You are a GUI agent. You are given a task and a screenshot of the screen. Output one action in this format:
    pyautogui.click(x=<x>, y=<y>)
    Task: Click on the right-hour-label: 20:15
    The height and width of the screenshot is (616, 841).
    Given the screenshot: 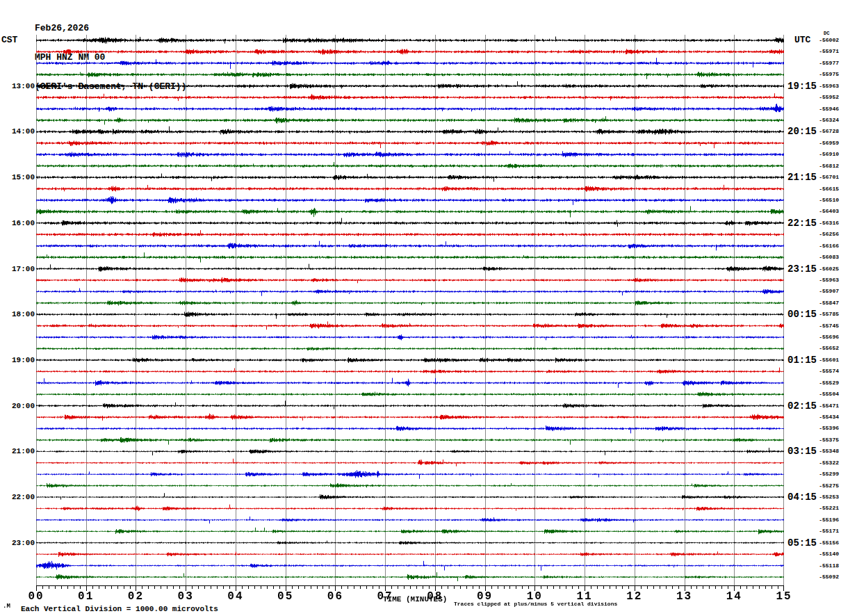 What is the action you would take?
    pyautogui.click(x=802, y=131)
    